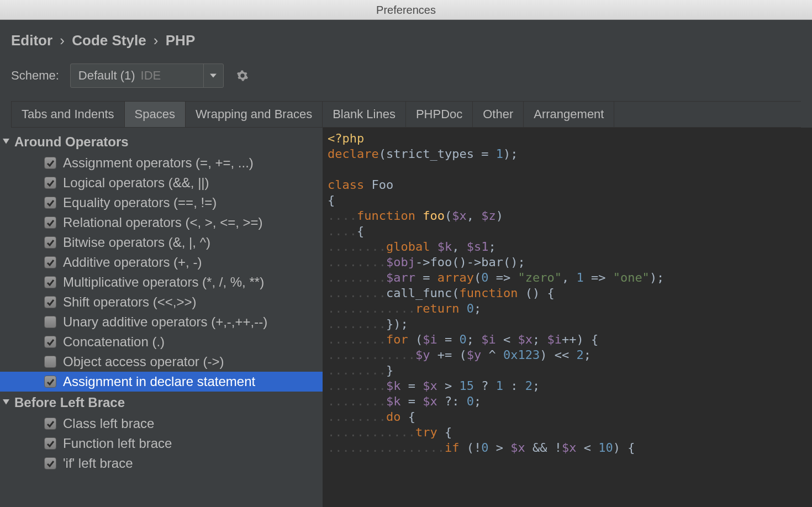 This screenshot has width=812, height=507. I want to click on section-title: Before Left Brace, so click(70, 403).